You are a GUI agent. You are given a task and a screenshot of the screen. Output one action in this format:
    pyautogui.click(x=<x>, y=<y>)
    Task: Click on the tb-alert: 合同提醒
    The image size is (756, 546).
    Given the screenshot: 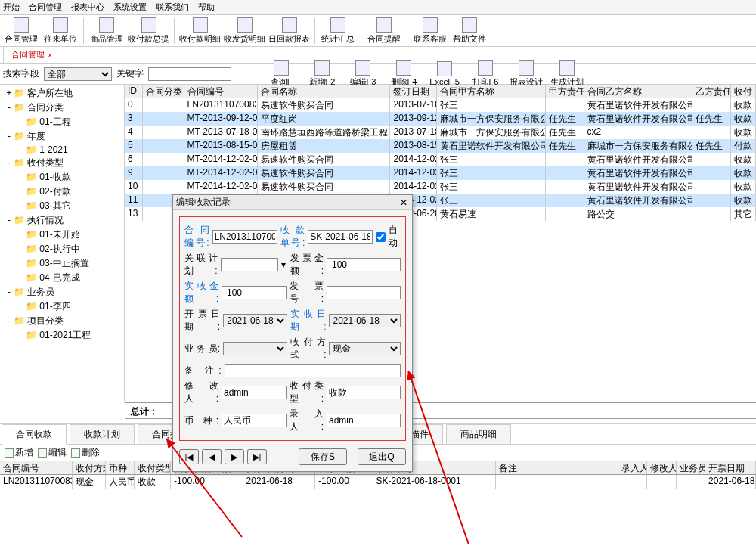 What is the action you would take?
    pyautogui.click(x=384, y=31)
    